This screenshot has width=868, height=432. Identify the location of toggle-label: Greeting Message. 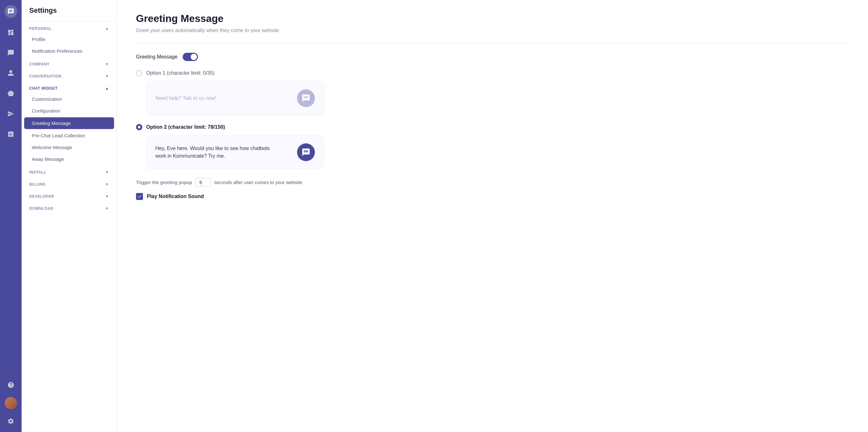
(157, 57).